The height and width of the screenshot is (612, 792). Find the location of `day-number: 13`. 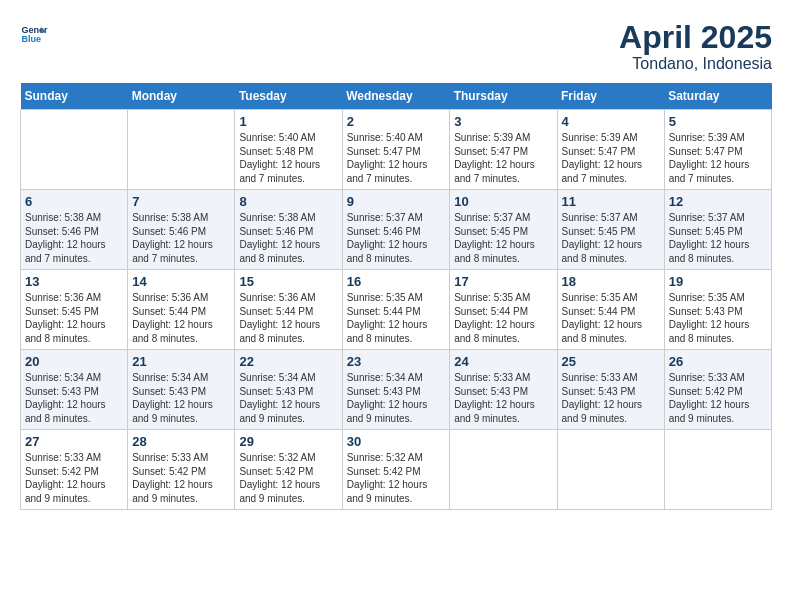

day-number: 13 is located at coordinates (74, 282).